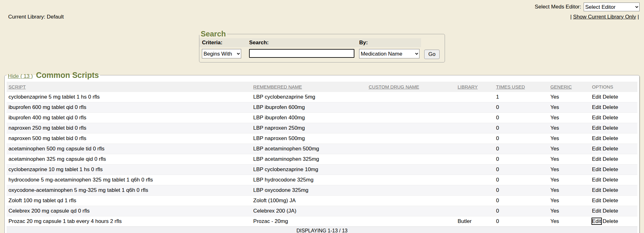  What do you see at coordinates (20, 76) in the screenshot?
I see `hide-link: Hide ( 13 )` at bounding box center [20, 76].